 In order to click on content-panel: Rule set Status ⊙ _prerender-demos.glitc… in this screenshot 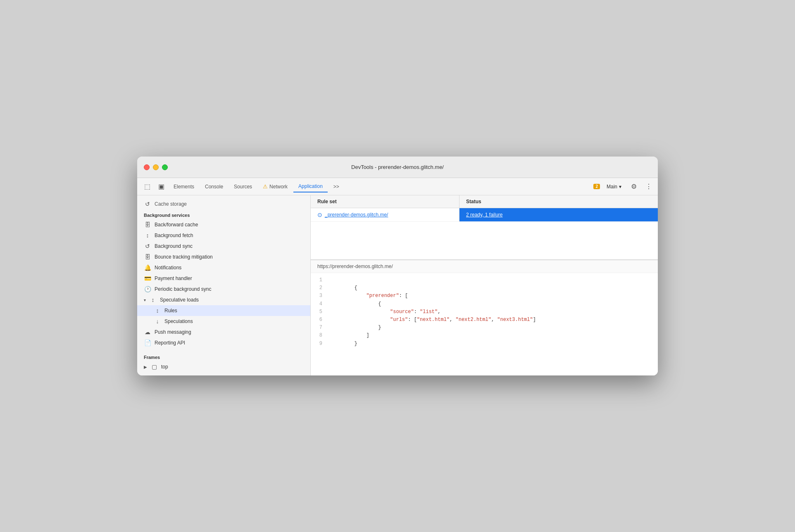, I will do `click(484, 285)`.